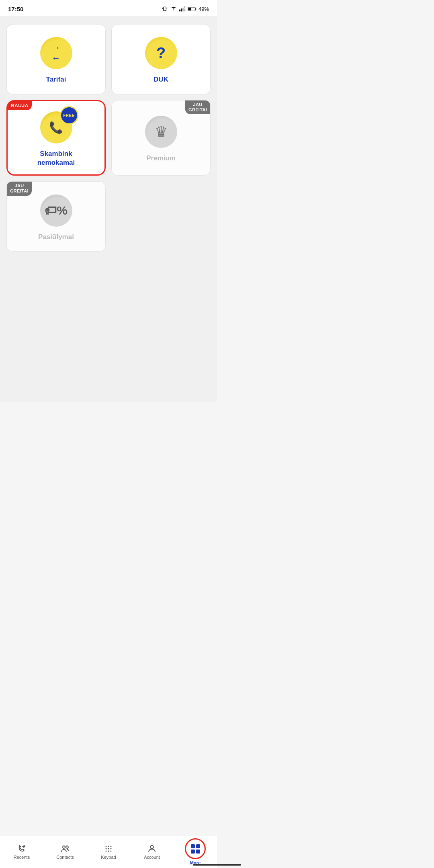  Describe the element at coordinates (161, 216) in the screenshot. I see `empty-placeholder` at that location.